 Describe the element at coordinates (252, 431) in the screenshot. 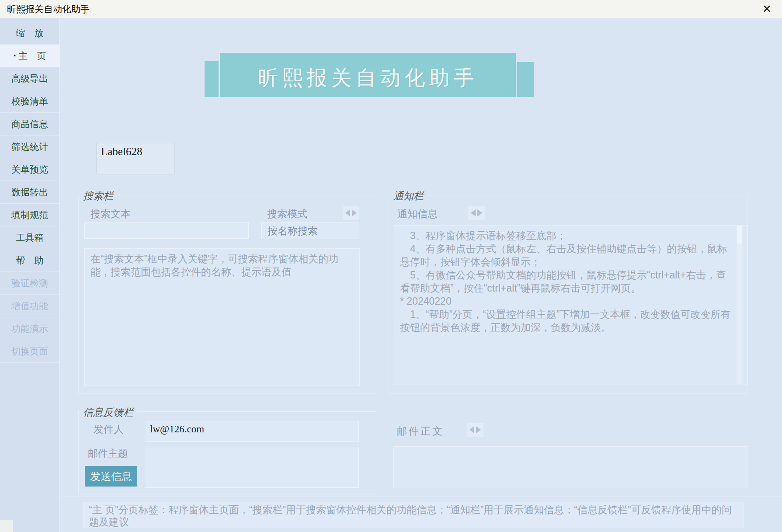

I see `sender-input: lw@126.com` at that location.